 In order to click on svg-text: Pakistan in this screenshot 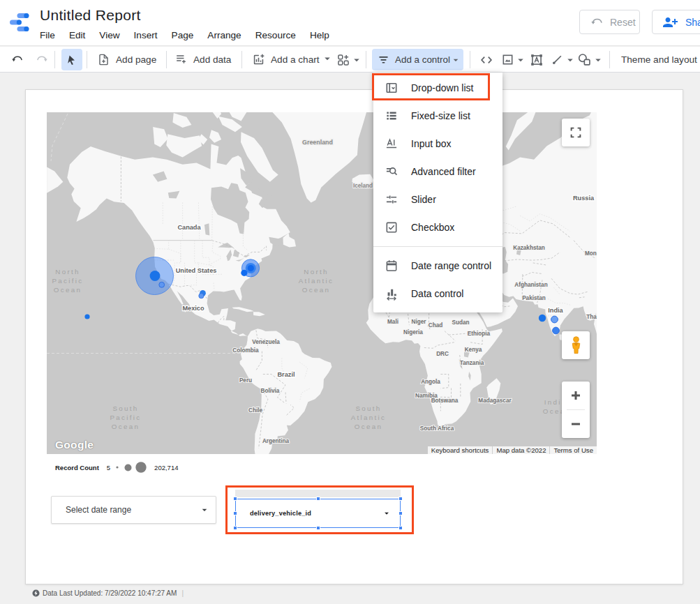, I will do `click(534, 299)`.